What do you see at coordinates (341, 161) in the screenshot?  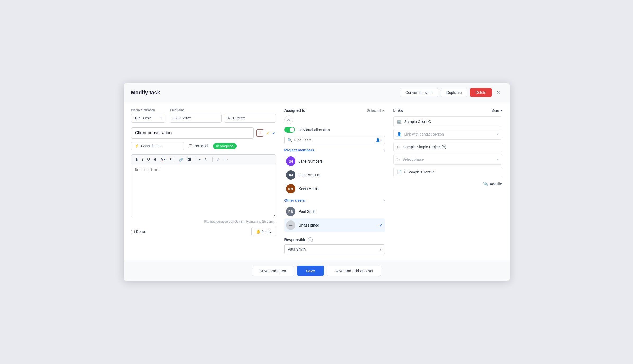 I see `user-name-jane: Jane Numbers` at bounding box center [341, 161].